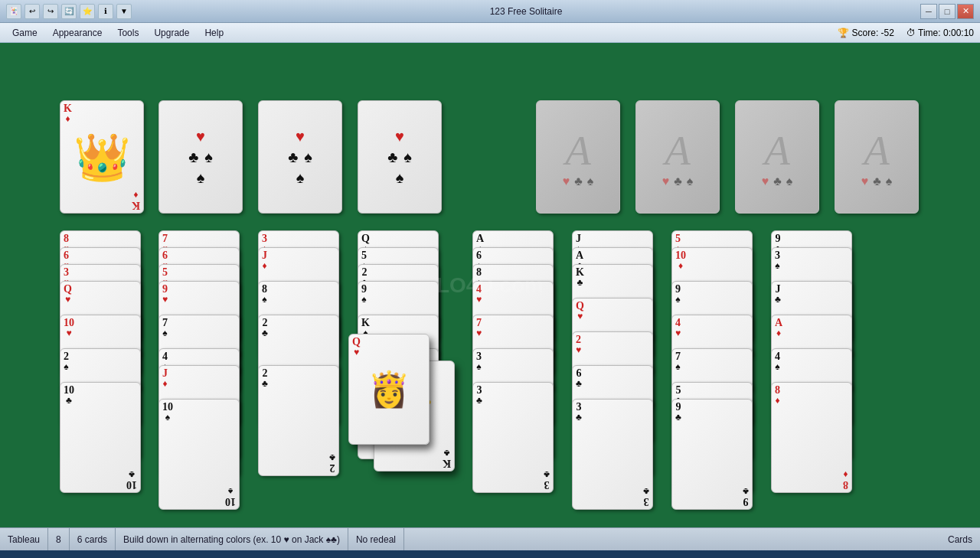 The image size is (980, 558). Describe the element at coordinates (929, 33) in the screenshot. I see `time-label: Time:` at that location.